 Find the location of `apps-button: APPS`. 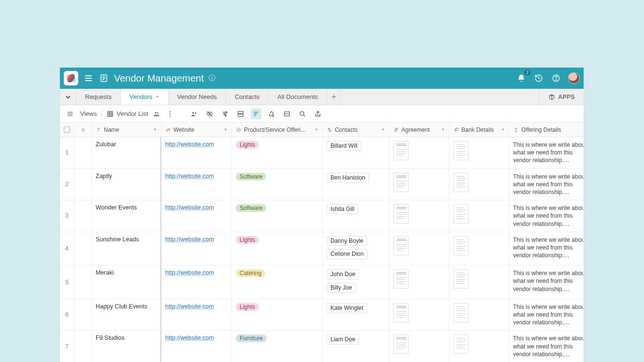

apps-button: APPS is located at coordinates (561, 97).